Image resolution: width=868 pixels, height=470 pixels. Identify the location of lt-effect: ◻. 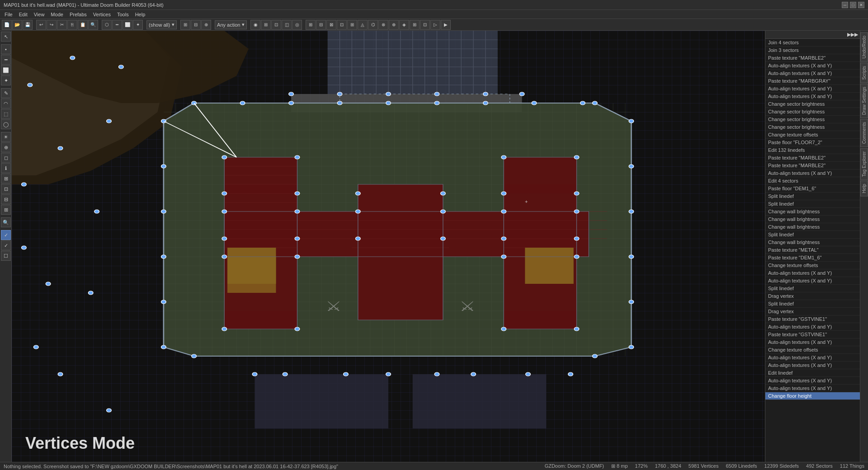
(6, 158).